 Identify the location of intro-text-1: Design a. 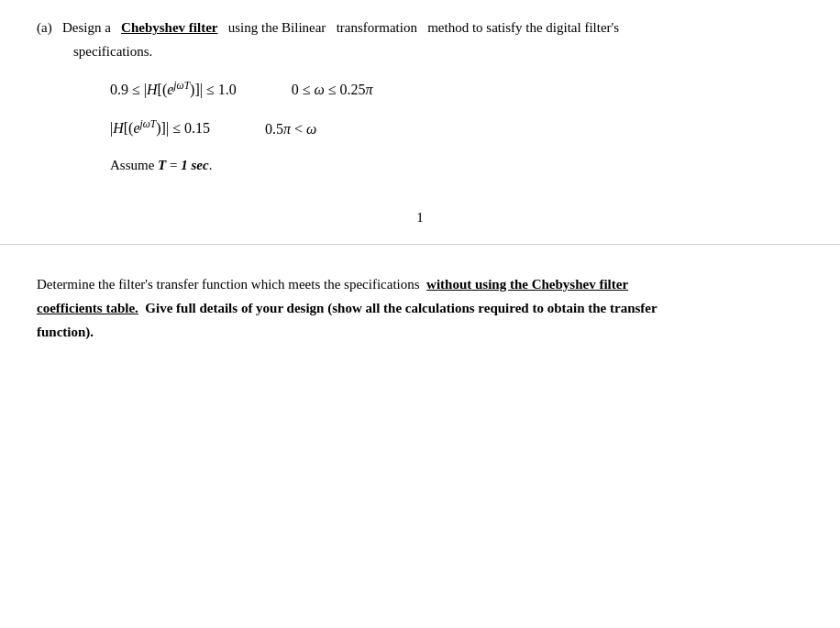
(86, 28).